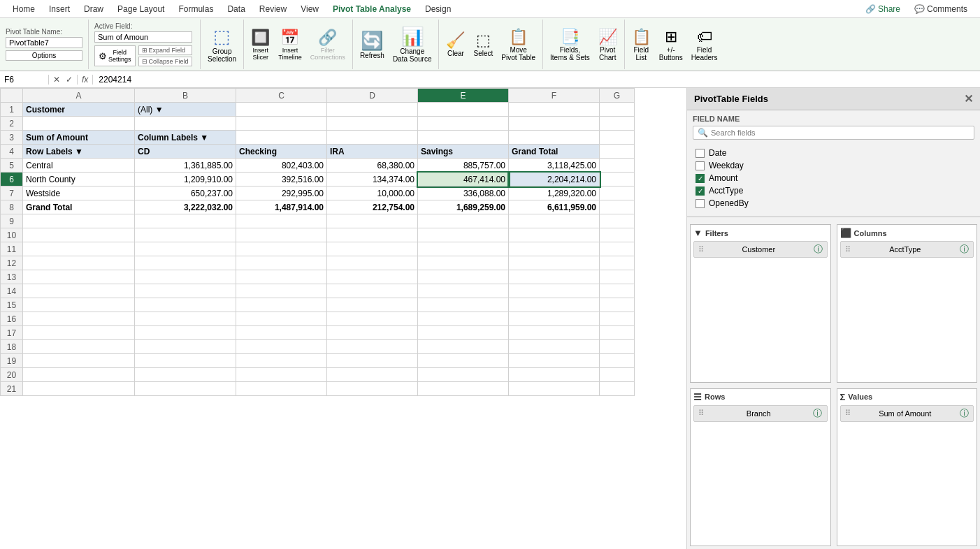 This screenshot has width=980, height=549. Describe the element at coordinates (554, 152) in the screenshot. I see `cell-4-5: Grand Total` at that location.